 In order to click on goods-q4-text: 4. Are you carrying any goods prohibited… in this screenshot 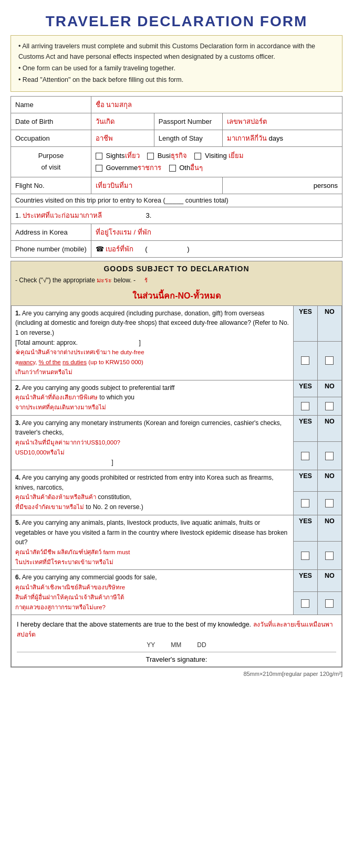, I will do `click(152, 493)`.